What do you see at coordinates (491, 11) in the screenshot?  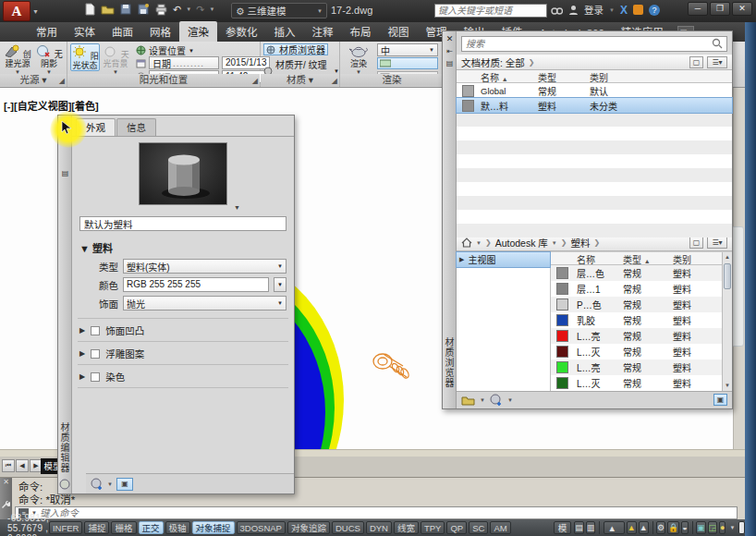 I see `infocenter-search-input` at bounding box center [491, 11].